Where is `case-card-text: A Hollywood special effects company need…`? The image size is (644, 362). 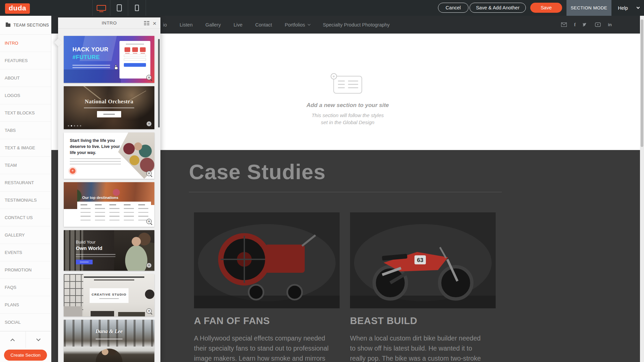 case-card-text: A Hollywood special effects company need… is located at coordinates (261, 348).